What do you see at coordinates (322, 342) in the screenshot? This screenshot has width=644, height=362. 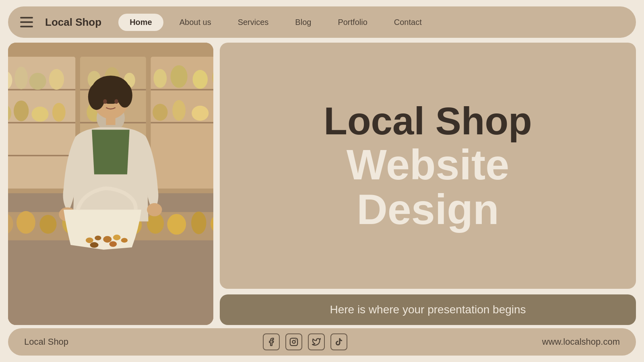 I see `footer: Local Shop www.localshop.com` at bounding box center [322, 342].